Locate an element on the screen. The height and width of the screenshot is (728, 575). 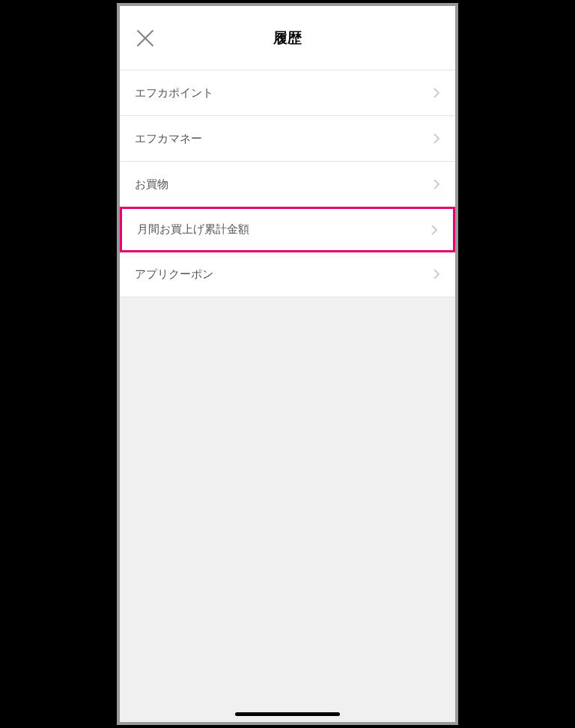
home-indicator is located at coordinates (288, 715).